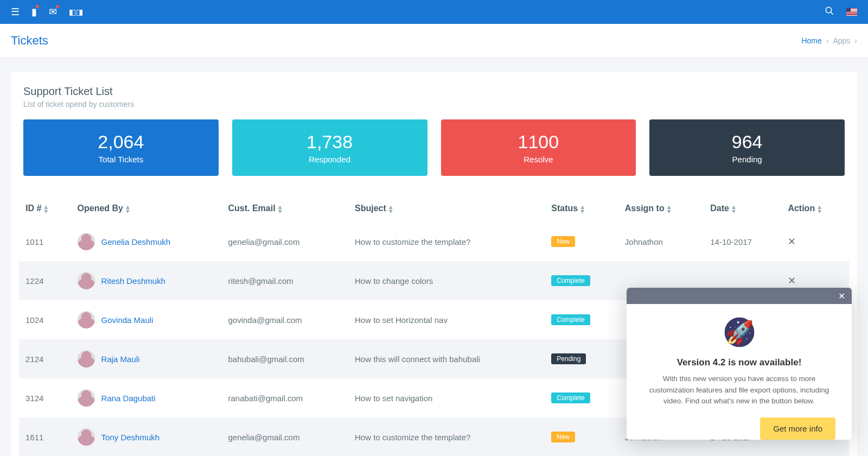  Describe the element at coordinates (747, 160) in the screenshot. I see `stat-label: Pending` at that location.